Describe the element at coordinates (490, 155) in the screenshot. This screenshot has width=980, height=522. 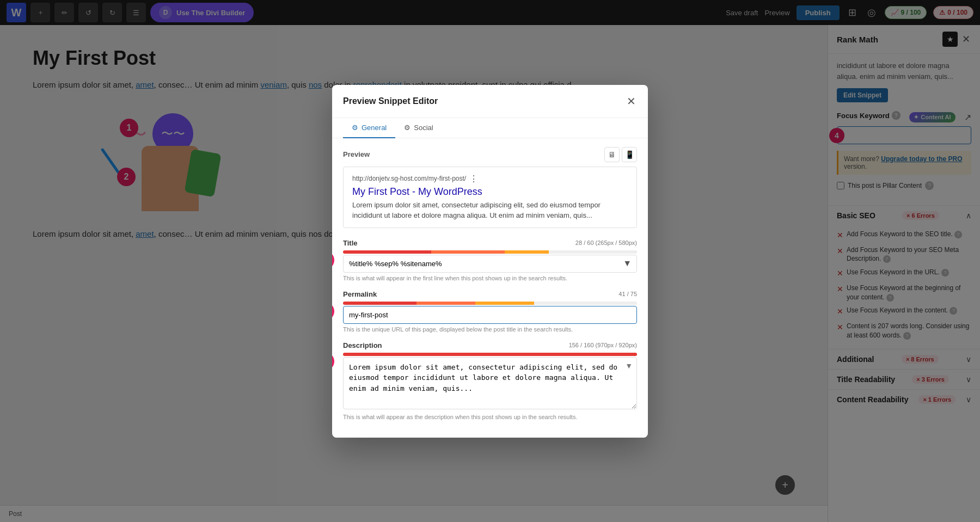
I see `preview-label-row: Preview 🖥 📱` at that location.